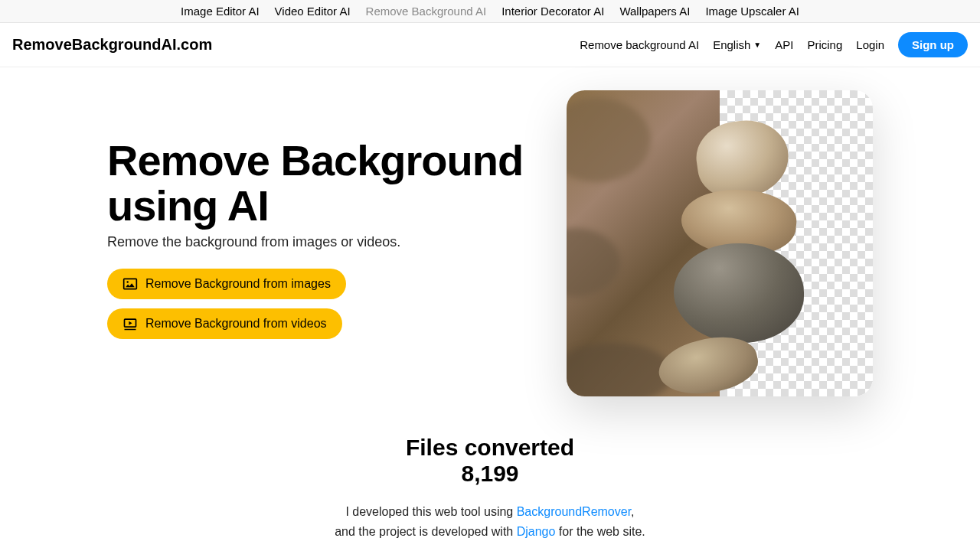 The height and width of the screenshot is (551, 980). Describe the element at coordinates (220, 11) in the screenshot. I see `topnav-image-editor: Image Editor AI` at that location.